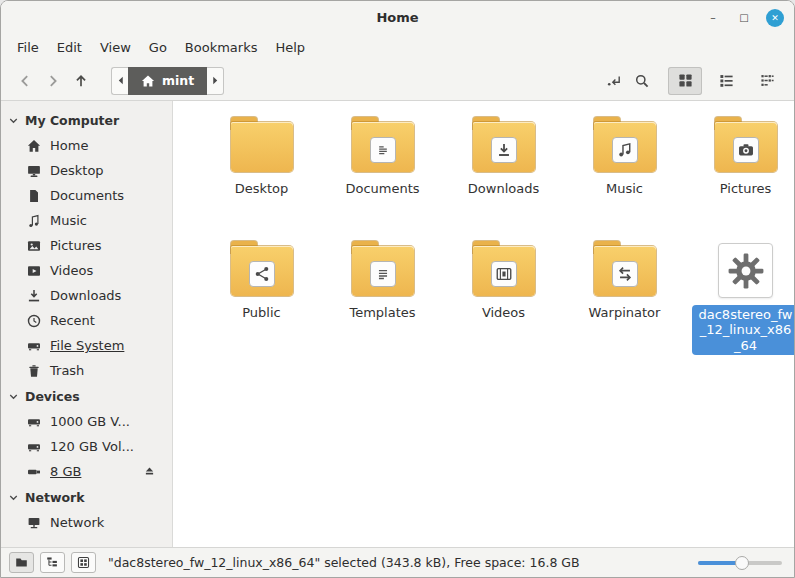  Describe the element at coordinates (382, 312) in the screenshot. I see `file-label: Templates` at that location.